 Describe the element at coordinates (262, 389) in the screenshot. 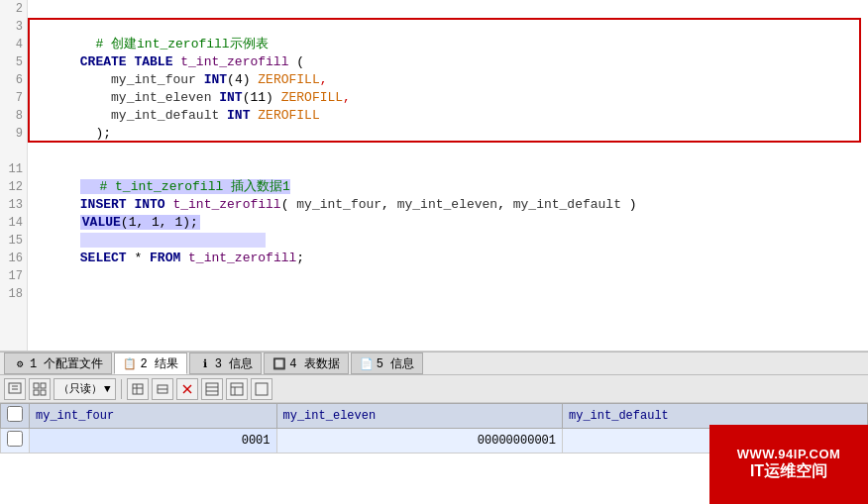

I see `toolbar-btn-grid3` at that location.